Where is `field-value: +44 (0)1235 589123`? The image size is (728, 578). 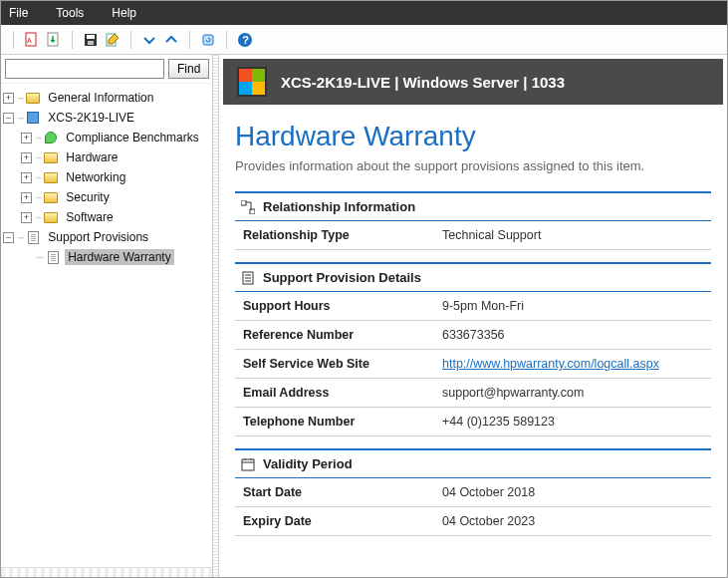 field-value: +44 (0)1235 589123 is located at coordinates (573, 423).